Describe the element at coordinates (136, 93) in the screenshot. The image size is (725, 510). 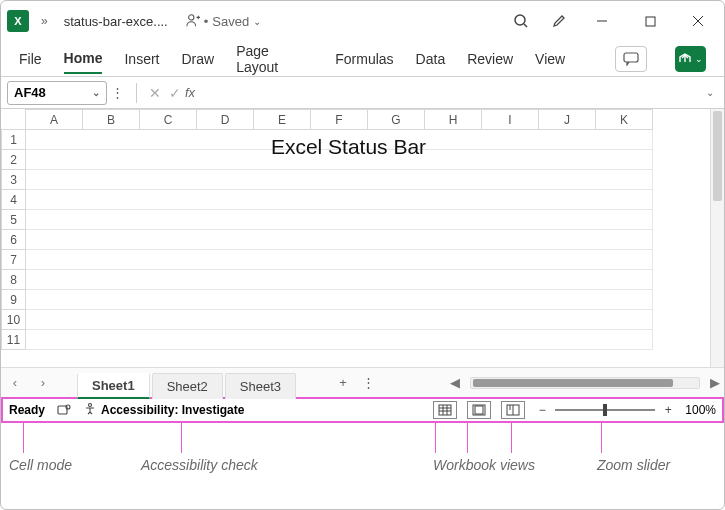
I see `divider` at that location.